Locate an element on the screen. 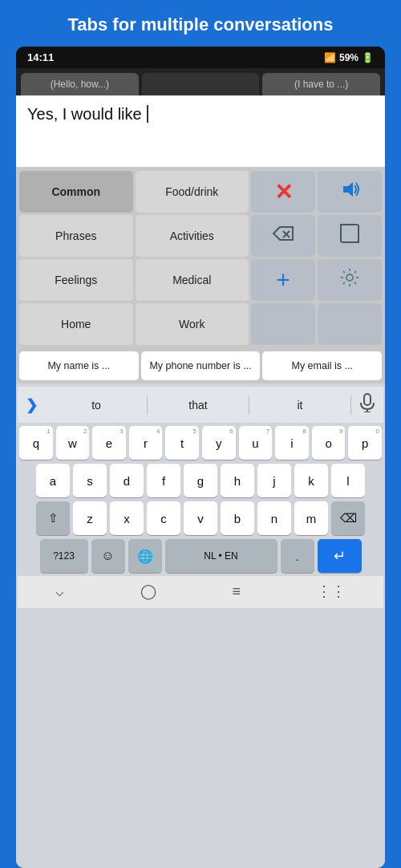  key-d: d is located at coordinates (127, 481).